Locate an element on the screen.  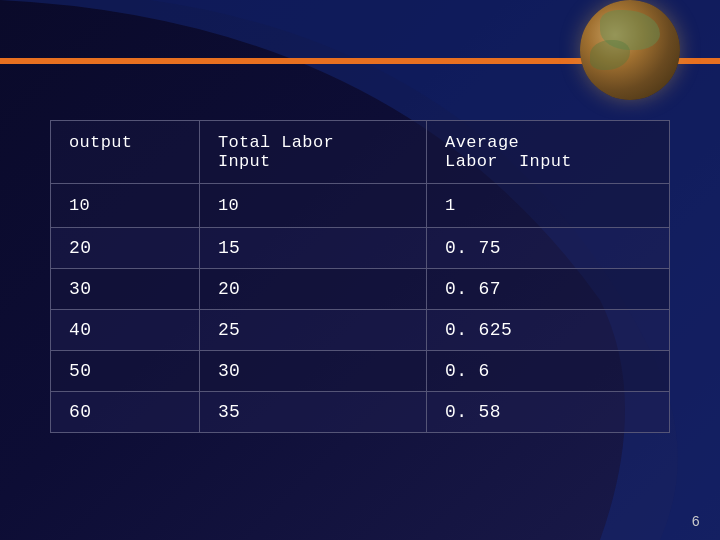
table-row: 10101 is located at coordinates (360, 206).